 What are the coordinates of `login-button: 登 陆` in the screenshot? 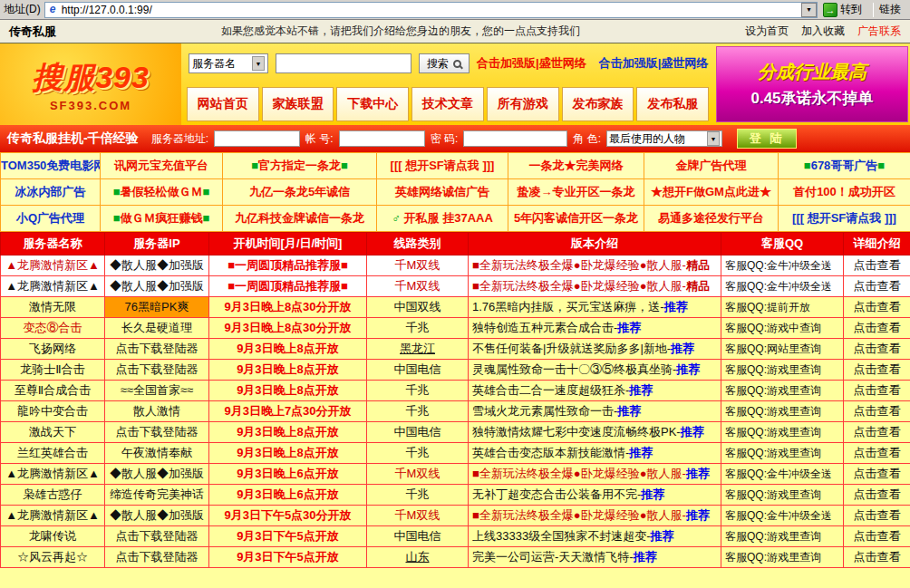 It's located at (767, 139).